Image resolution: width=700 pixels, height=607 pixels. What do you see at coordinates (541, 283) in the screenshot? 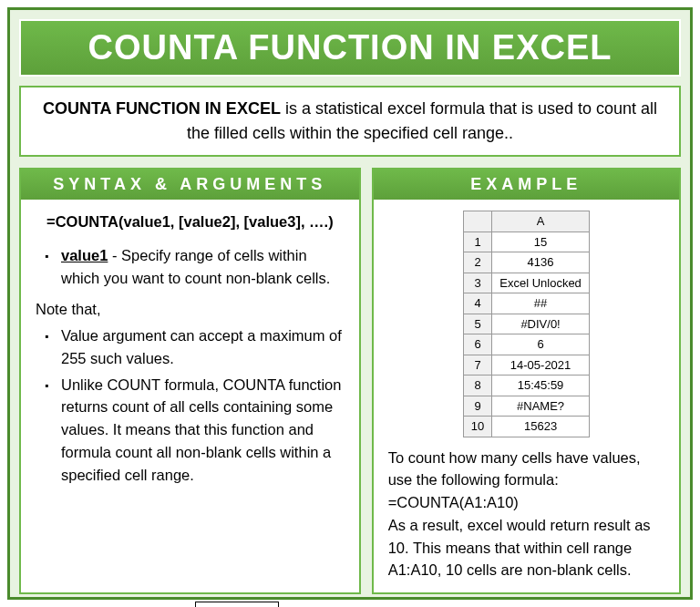
I see `table-cell: Excel Unlocked` at bounding box center [541, 283].